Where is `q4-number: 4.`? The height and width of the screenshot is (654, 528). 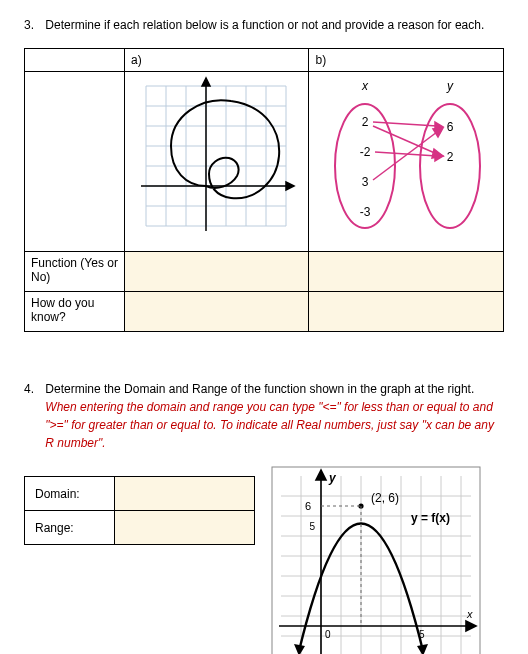 q4-number: 4. is located at coordinates (33, 389).